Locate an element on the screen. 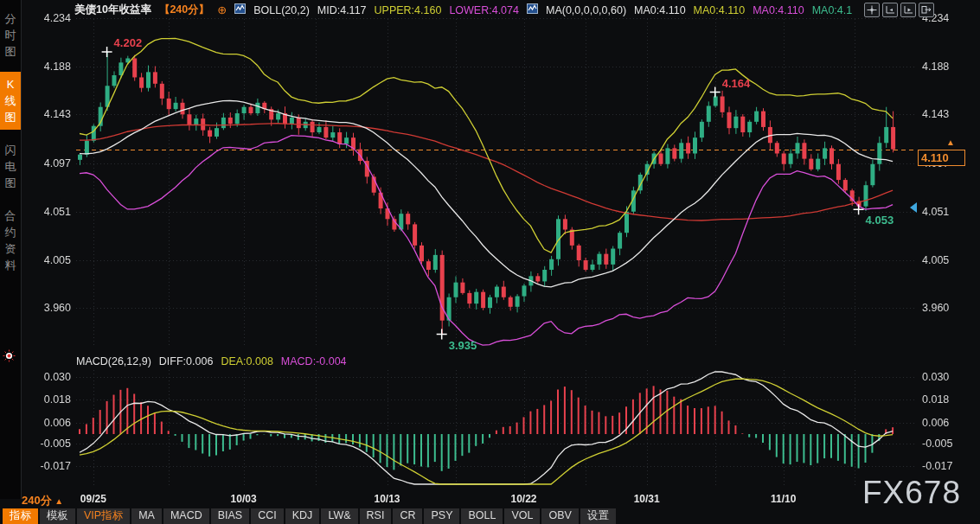  sidebar-item-contract-info: 合 约 资 料 is located at coordinates (10, 240).